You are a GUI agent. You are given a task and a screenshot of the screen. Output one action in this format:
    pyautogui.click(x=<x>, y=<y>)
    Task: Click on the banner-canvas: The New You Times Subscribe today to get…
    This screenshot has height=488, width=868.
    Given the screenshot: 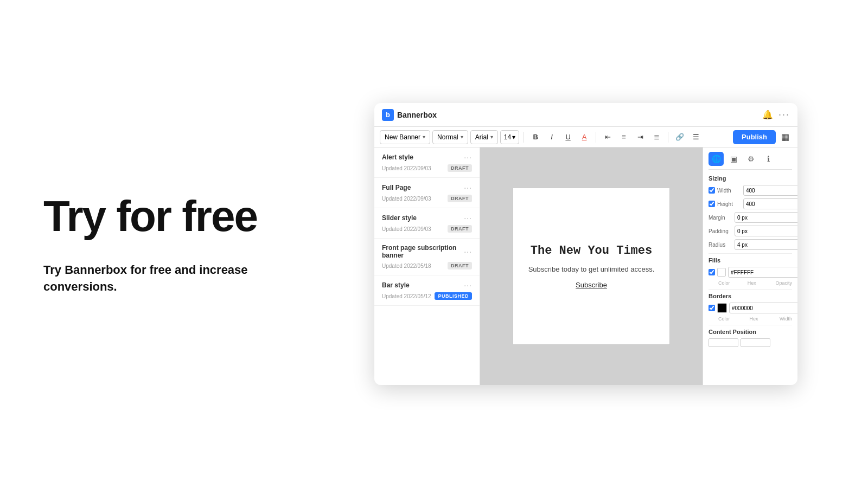 What is the action you would take?
    pyautogui.click(x=591, y=266)
    